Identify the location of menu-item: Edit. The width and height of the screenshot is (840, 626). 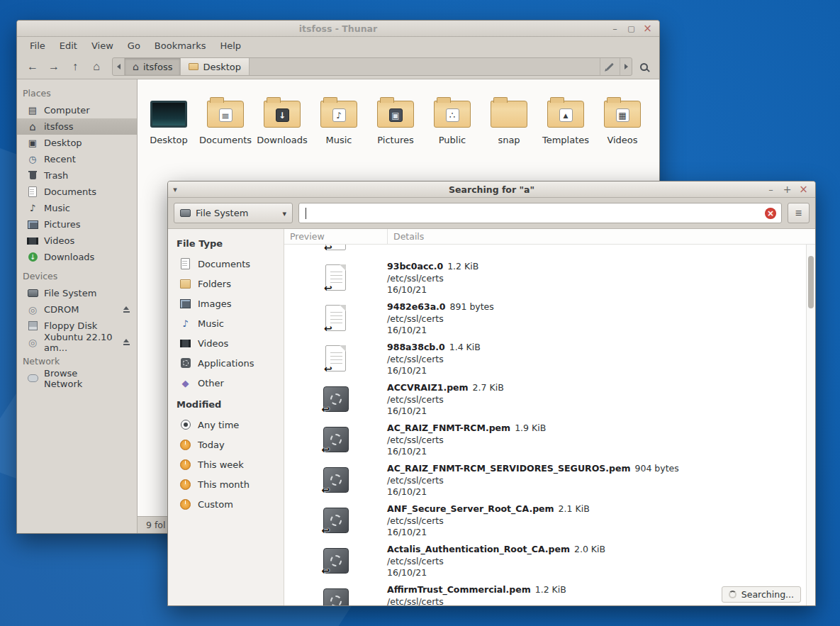
(68, 45).